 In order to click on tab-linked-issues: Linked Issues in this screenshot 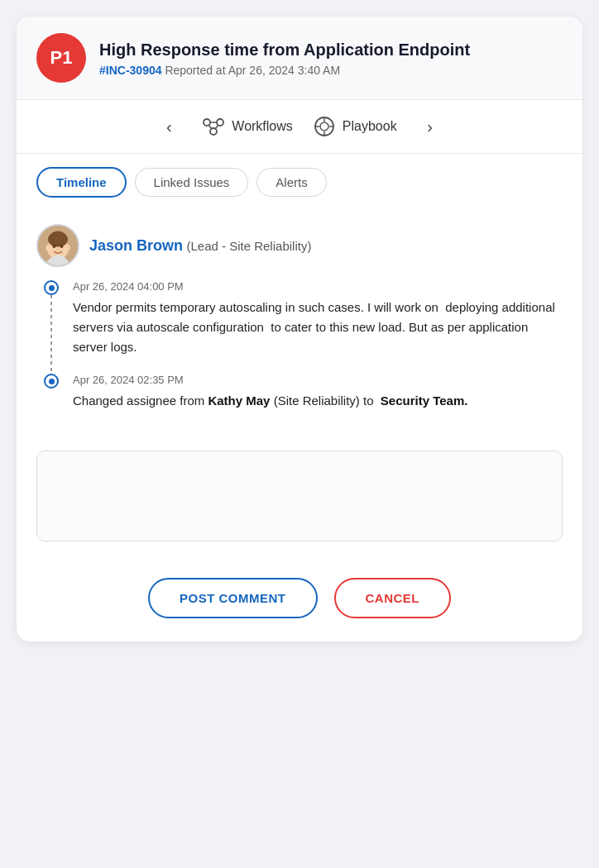, I will do `click(192, 182)`.